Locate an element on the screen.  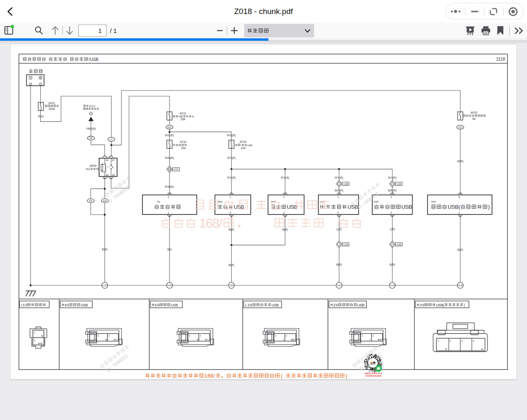
svg-text: LZ6 is located at coordinates (249, 305).